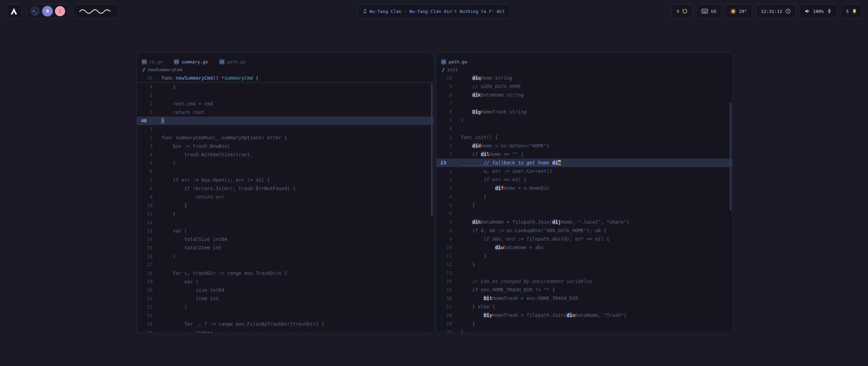 Image resolution: width=868 pixels, height=366 pixels. What do you see at coordinates (854, 11) in the screenshot?
I see `bell-icon` at bounding box center [854, 11].